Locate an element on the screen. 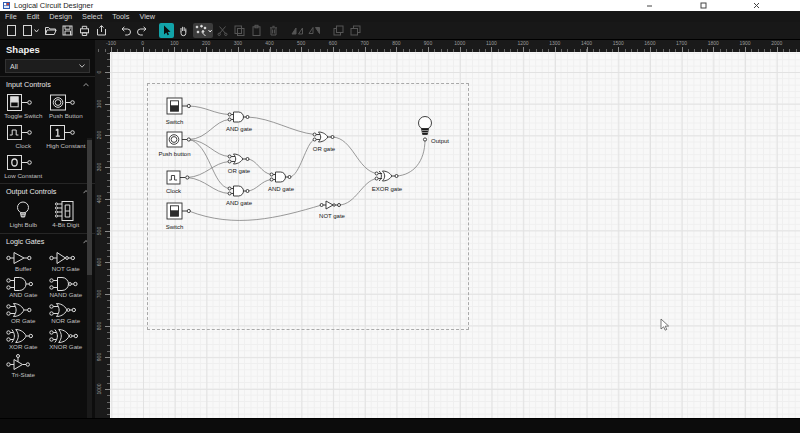  shape-item-clock: Clock is located at coordinates (24, 136).